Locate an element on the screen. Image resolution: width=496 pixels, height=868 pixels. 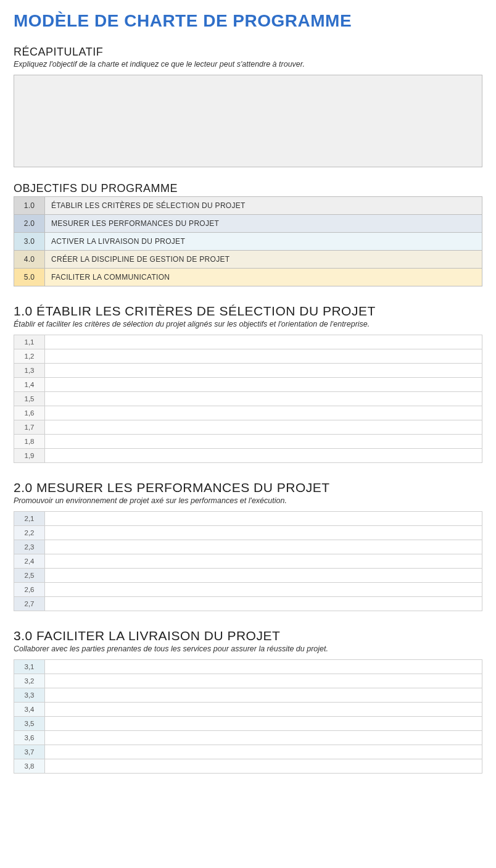
objective-number: 1.0 is located at coordinates (30, 206).